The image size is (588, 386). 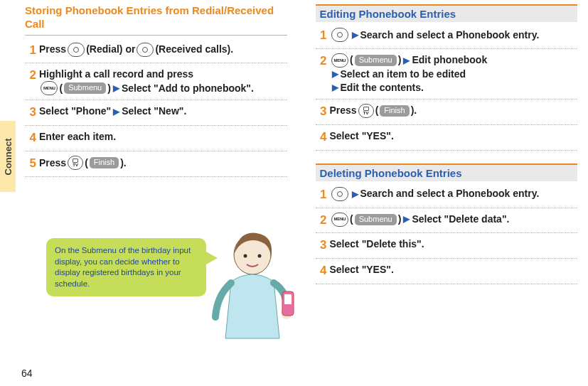 What do you see at coordinates (164, 81) in the screenshot?
I see `step-body: Highlight a call record and press MENU (…` at bounding box center [164, 81].